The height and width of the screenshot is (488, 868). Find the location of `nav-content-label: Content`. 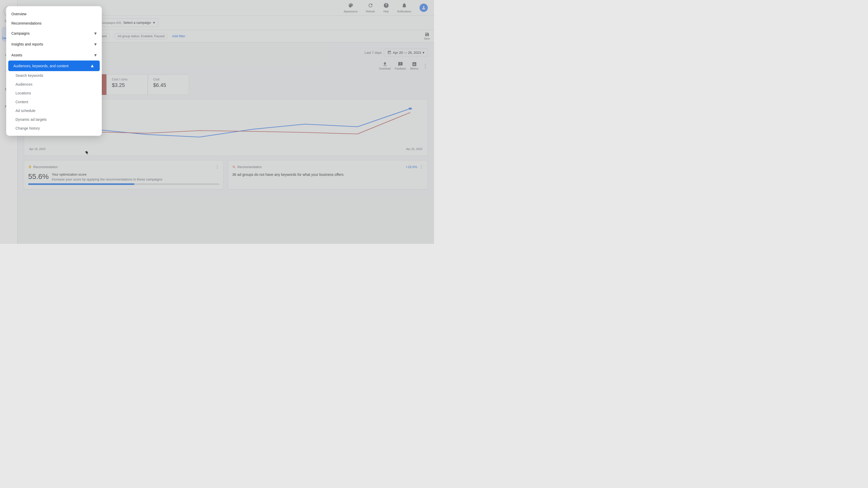

nav-content-label: Content is located at coordinates (22, 102).